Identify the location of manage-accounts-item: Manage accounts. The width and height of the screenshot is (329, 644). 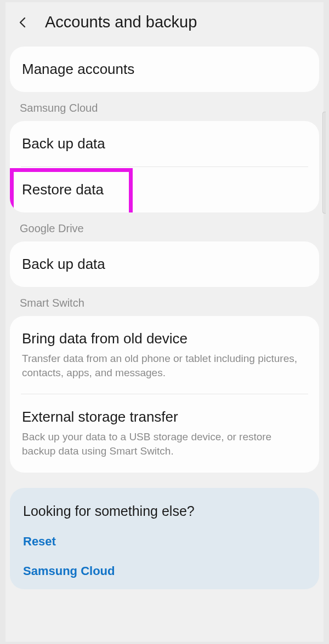
(164, 69).